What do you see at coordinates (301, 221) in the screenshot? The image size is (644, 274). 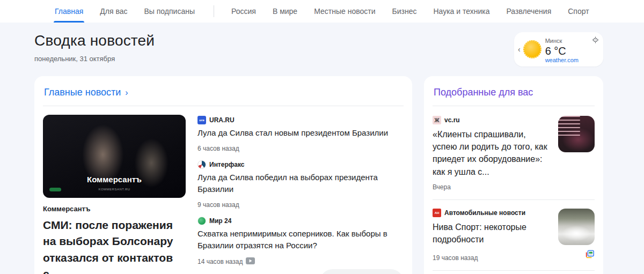 I see `source-row: Мир 24` at bounding box center [301, 221].